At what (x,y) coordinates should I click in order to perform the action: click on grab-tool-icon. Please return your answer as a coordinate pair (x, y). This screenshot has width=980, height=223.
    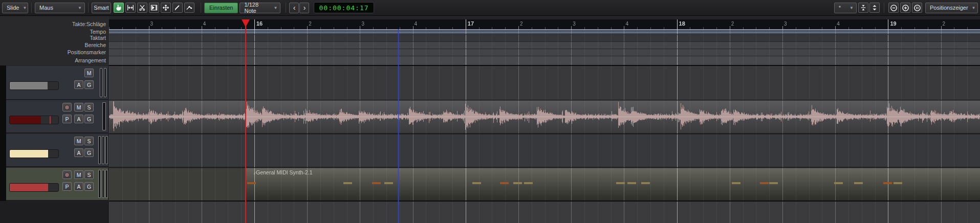
    Looking at the image, I should click on (119, 8).